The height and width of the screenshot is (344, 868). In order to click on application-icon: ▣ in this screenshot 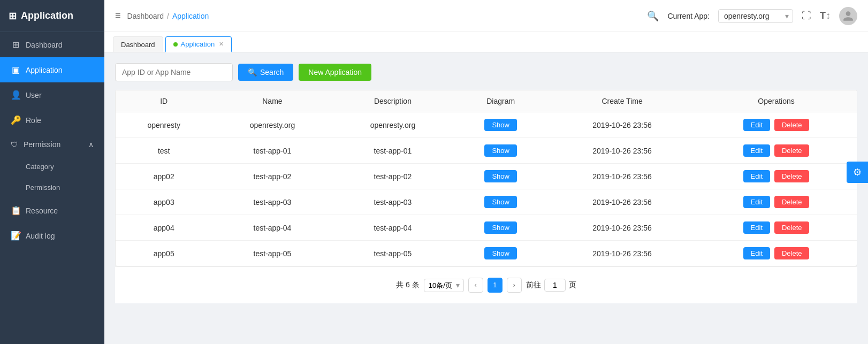, I will do `click(16, 70)`.